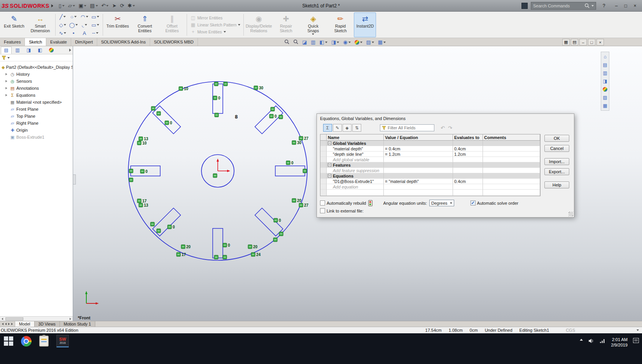  What do you see at coordinates (40, 25) in the screenshot?
I see `smart-dimension-button: ↔Smart Dimension` at bounding box center [40, 25].